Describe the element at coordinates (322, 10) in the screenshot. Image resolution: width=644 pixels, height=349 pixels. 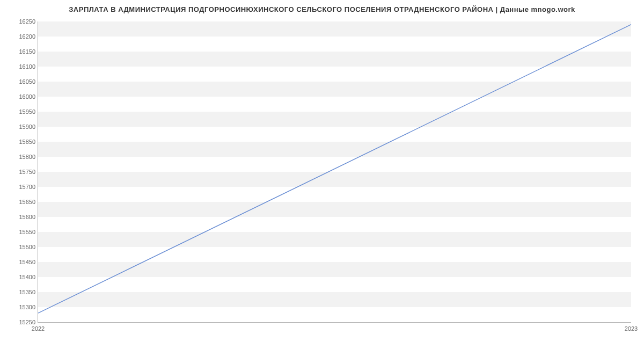
I see `chart-title: ЗАРПЛАТА В АДМИНИСТРАЦИЯ ПОДГОРНОСИНЮХИН…` at that location.